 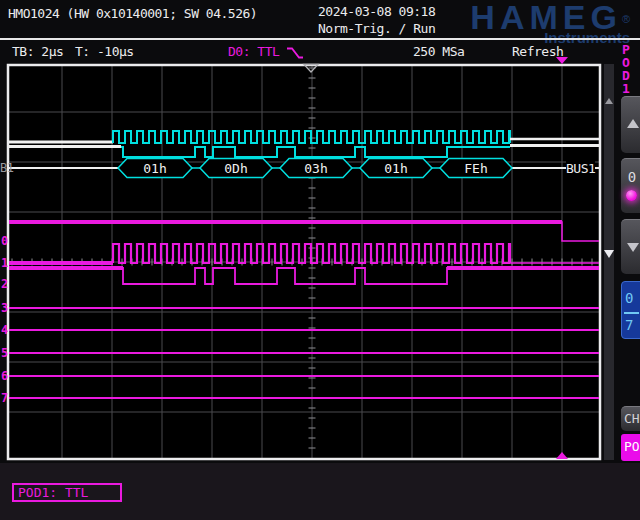 What do you see at coordinates (630, 310) in the screenshot?
I see `channel-range-button: 0 7` at bounding box center [630, 310].